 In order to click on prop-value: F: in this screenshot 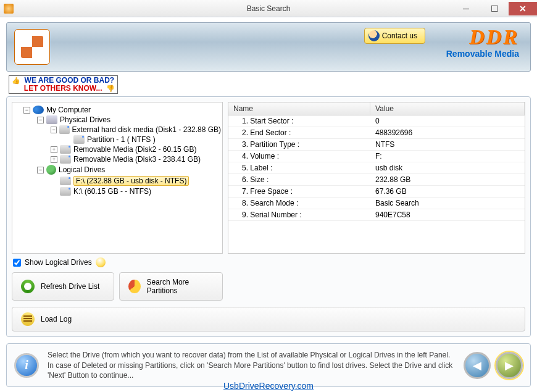, I will do `click(448, 156)`.